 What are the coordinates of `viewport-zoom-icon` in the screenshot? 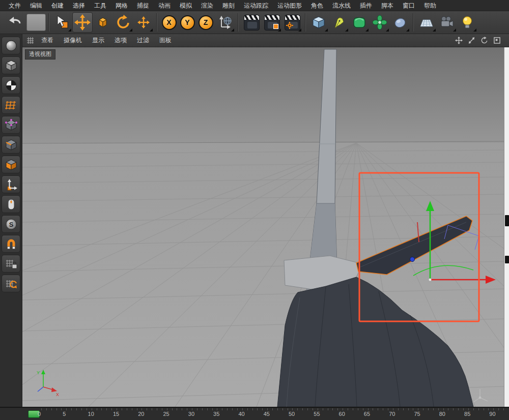 It's located at (471, 41).